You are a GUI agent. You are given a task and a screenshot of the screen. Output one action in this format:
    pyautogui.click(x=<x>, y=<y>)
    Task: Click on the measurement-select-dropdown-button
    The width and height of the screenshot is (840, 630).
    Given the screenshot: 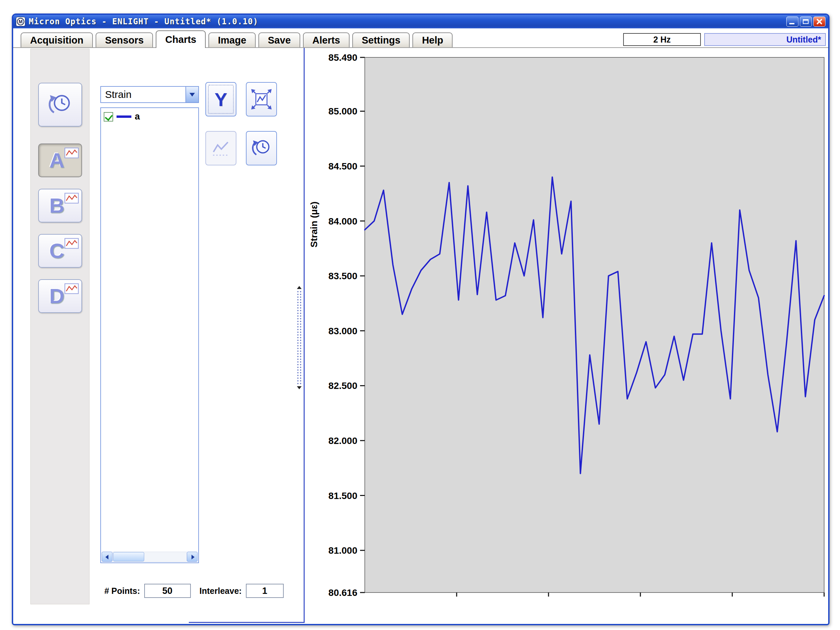 What is the action you would take?
    pyautogui.click(x=192, y=95)
    